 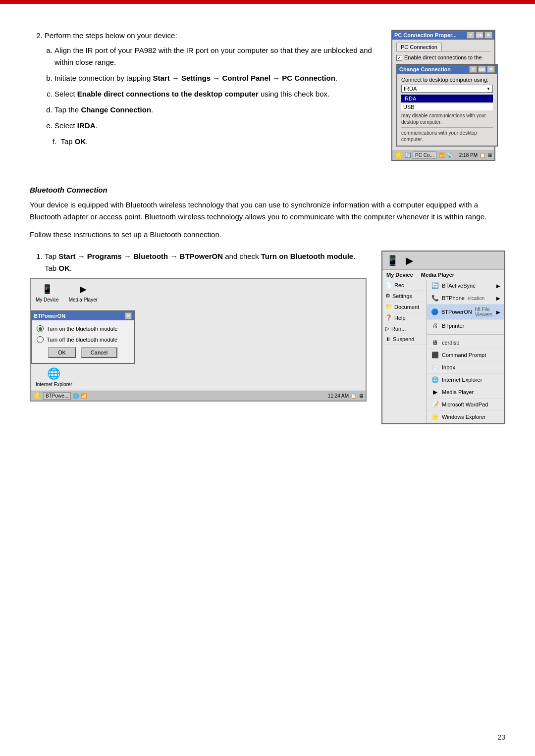 What do you see at coordinates (244, 78) in the screenshot?
I see `step-b-bold: Start → Settings → Control Panel → PC Co…` at bounding box center [244, 78].